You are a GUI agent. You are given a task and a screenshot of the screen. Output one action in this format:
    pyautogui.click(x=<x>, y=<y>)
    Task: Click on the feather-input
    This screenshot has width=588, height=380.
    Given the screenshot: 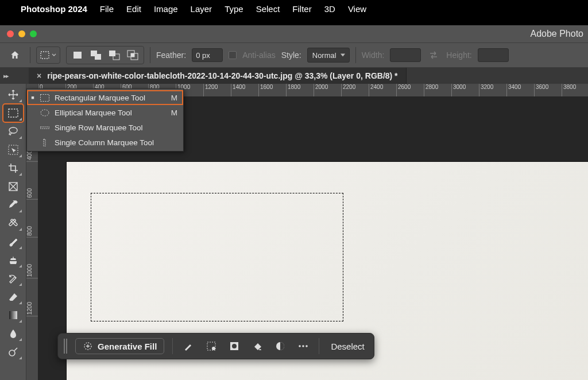 What is the action you would take?
    pyautogui.click(x=207, y=55)
    